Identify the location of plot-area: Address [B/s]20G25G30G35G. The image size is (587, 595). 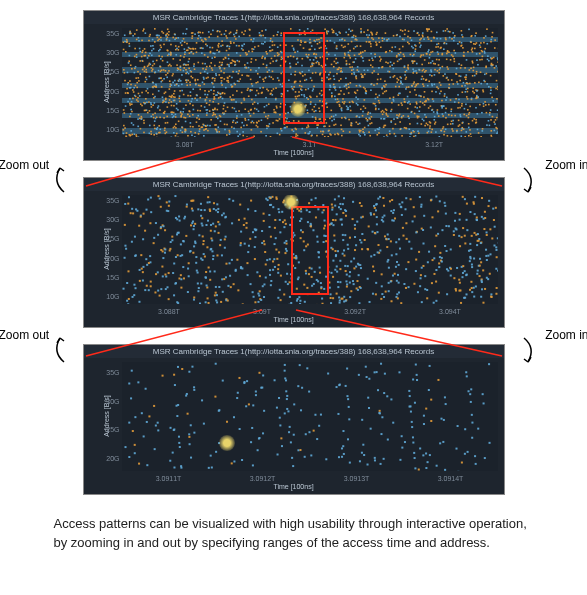
(294, 416).